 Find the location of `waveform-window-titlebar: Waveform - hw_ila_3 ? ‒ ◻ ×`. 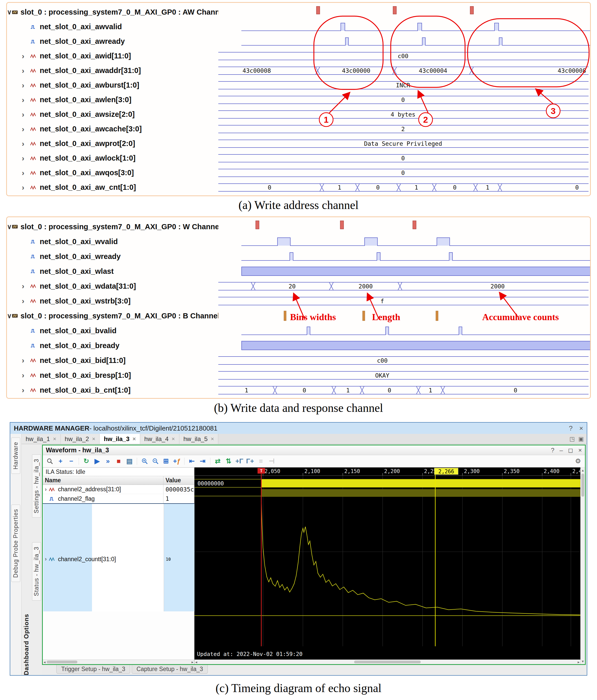

waveform-window-titlebar: Waveform - hw_ila_3 ? ‒ ◻ × is located at coordinates (314, 450).